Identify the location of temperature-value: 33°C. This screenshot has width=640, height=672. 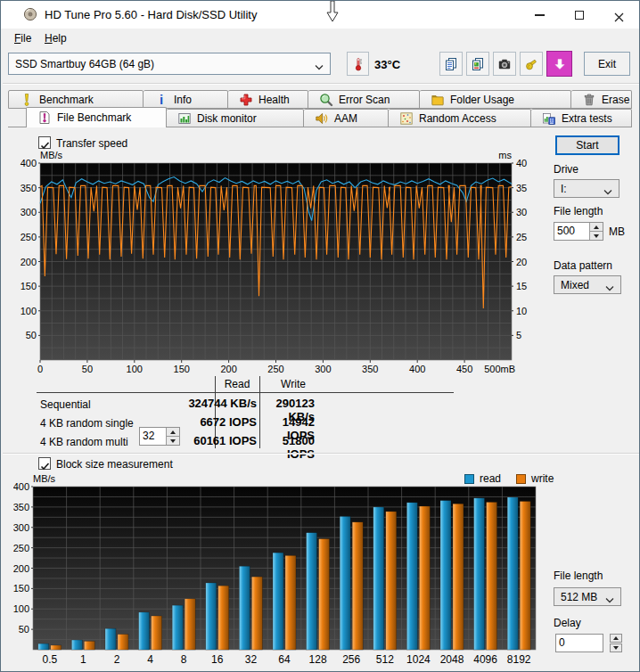
(387, 64).